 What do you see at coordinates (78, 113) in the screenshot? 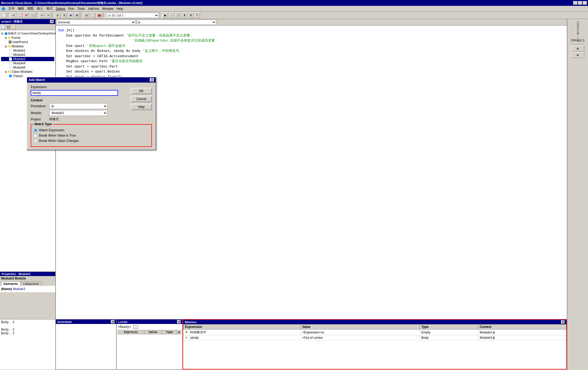
I see `module-select: Module3` at bounding box center [78, 113].